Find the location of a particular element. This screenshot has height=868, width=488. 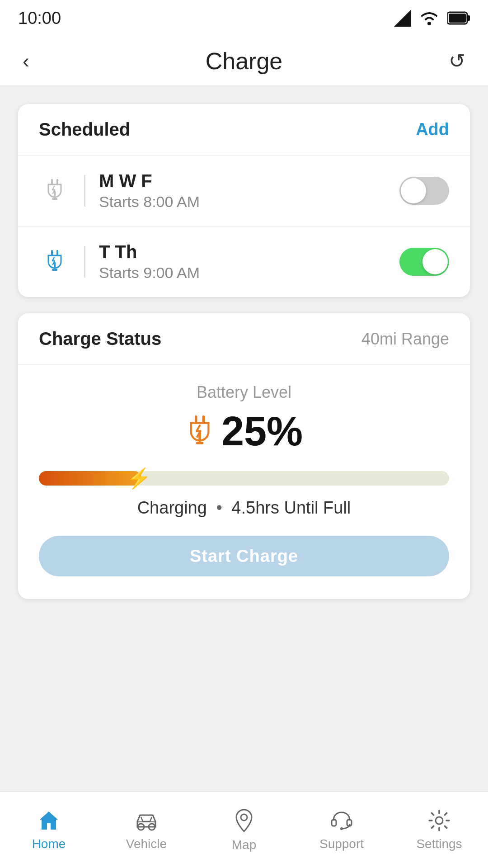

toggle-mwf is located at coordinates (424, 191).